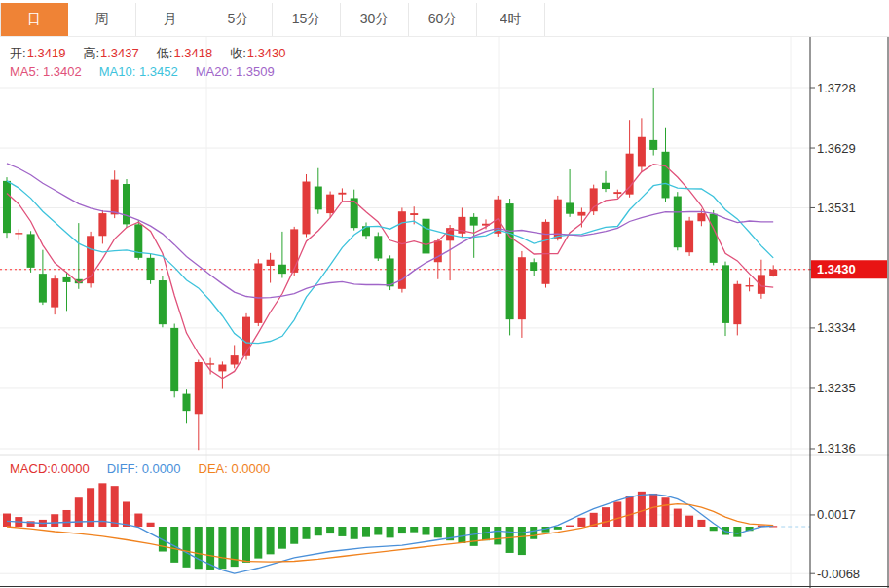 The image size is (889, 588). What do you see at coordinates (138, 72) in the screenshot?
I see `ma10-readout: MA10: 1.3452` at bounding box center [138, 72].